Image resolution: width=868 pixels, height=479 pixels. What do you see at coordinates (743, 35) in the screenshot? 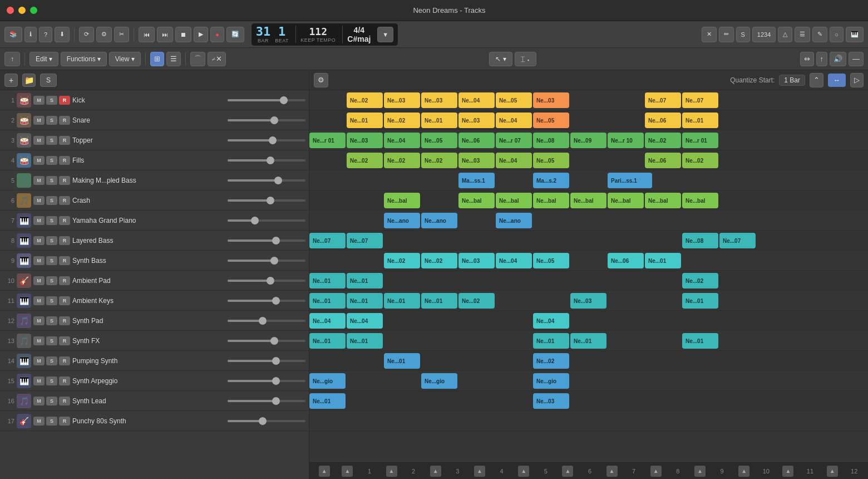
I see `snap-button: S` at bounding box center [743, 35].